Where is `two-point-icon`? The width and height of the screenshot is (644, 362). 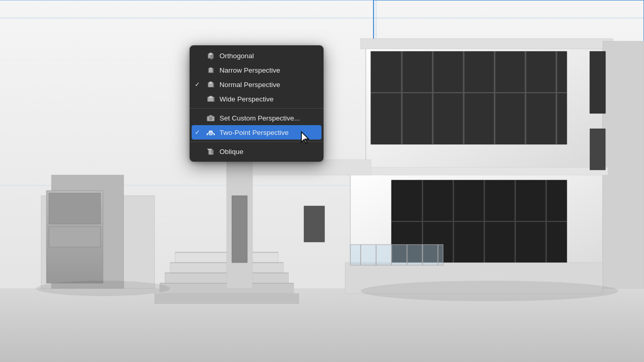
two-point-icon is located at coordinates (211, 132).